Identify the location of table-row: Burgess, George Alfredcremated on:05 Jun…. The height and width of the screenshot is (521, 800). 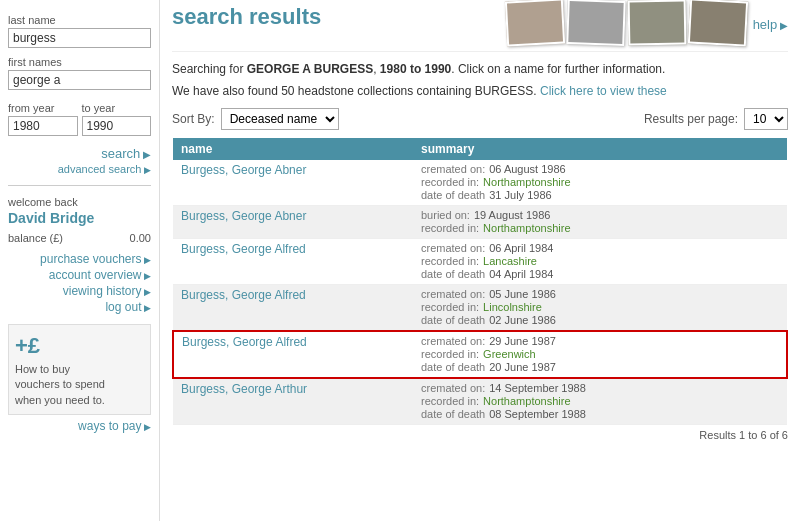
(480, 308).